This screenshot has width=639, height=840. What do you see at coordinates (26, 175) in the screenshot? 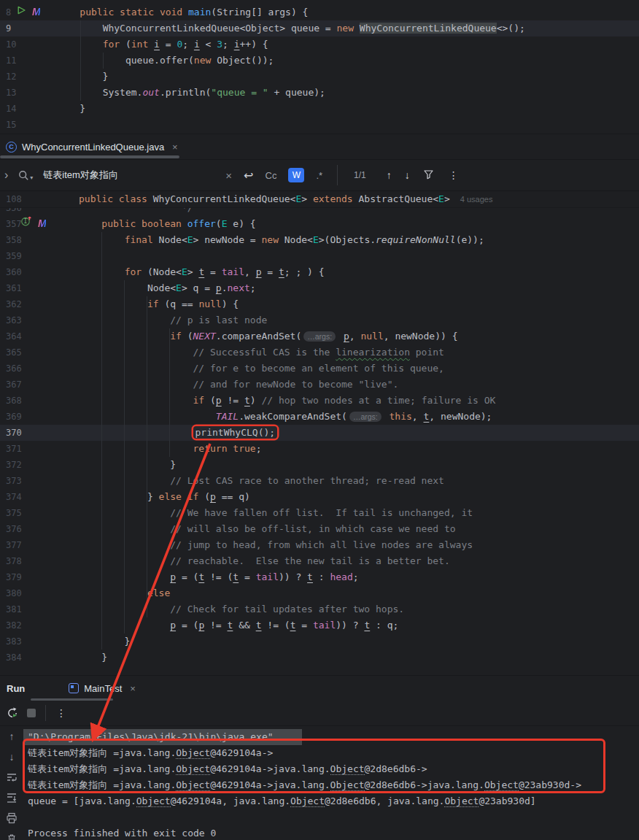
I see `search-icon: ▾` at bounding box center [26, 175].